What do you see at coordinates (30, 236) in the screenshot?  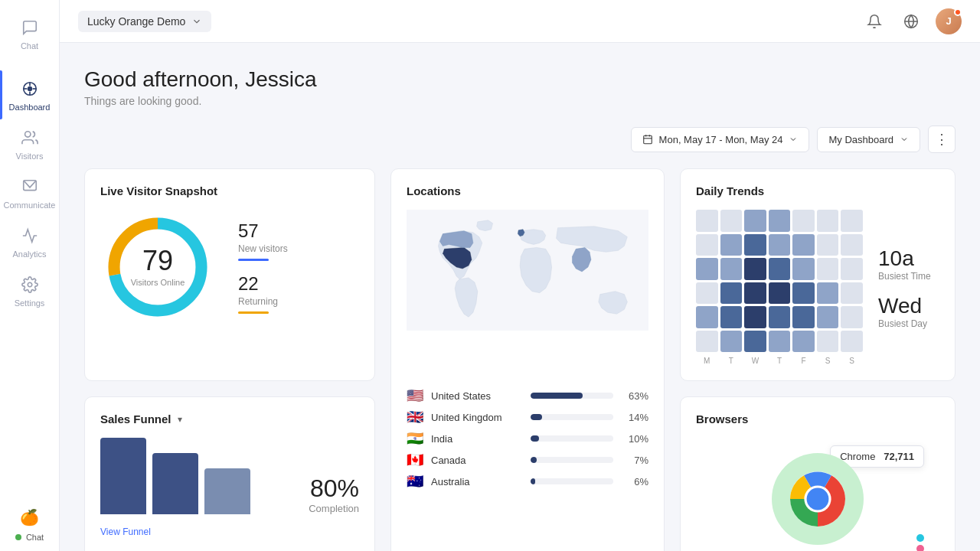 I see `analytics-icon` at bounding box center [30, 236].